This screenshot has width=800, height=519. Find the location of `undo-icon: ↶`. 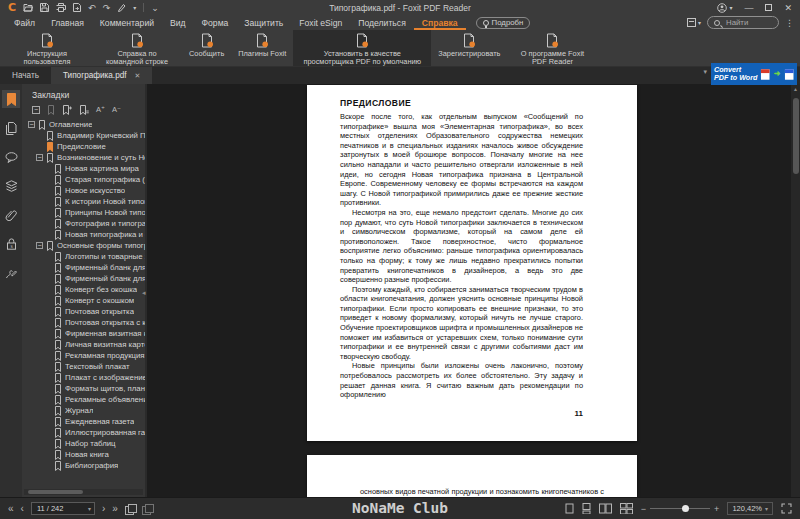

undo-icon: ↶ is located at coordinates (92, 8).